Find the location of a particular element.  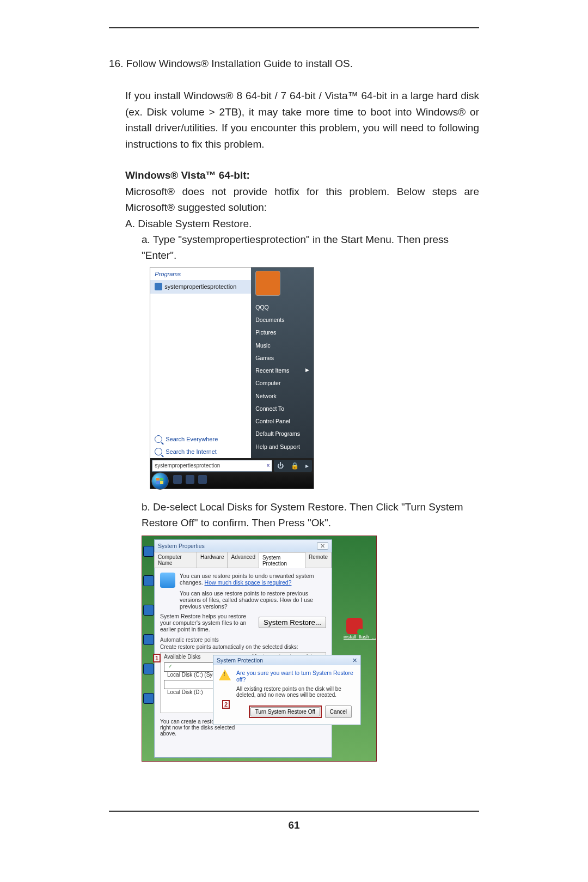

desktop-flash-icon: install_flash_... is located at coordinates (354, 629).